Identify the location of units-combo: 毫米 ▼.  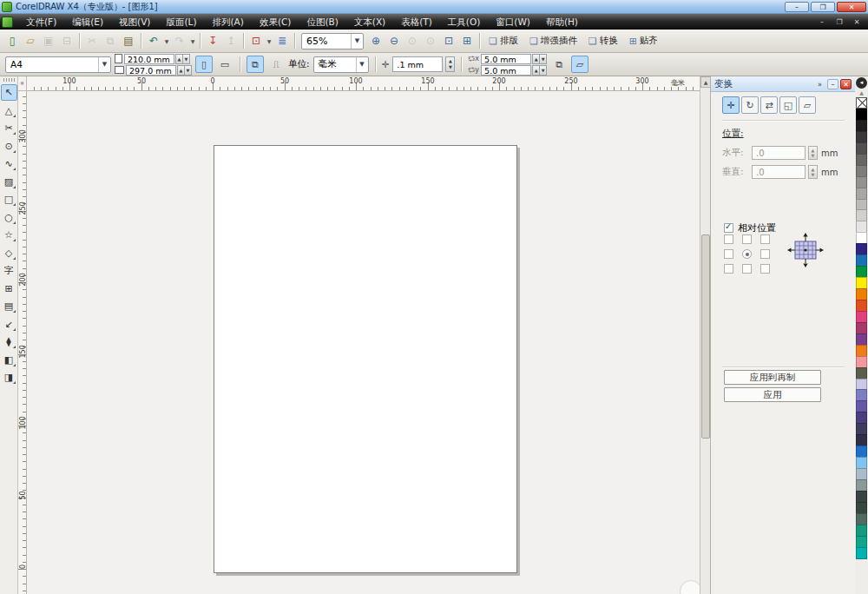
(341, 64).